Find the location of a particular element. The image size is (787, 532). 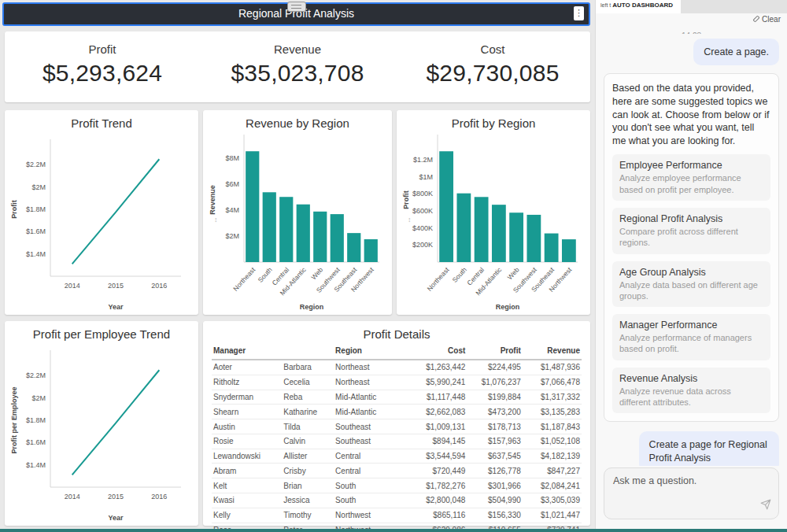

dashboard-header: Regional Profit Analysis ⋮ is located at coordinates (296, 14).